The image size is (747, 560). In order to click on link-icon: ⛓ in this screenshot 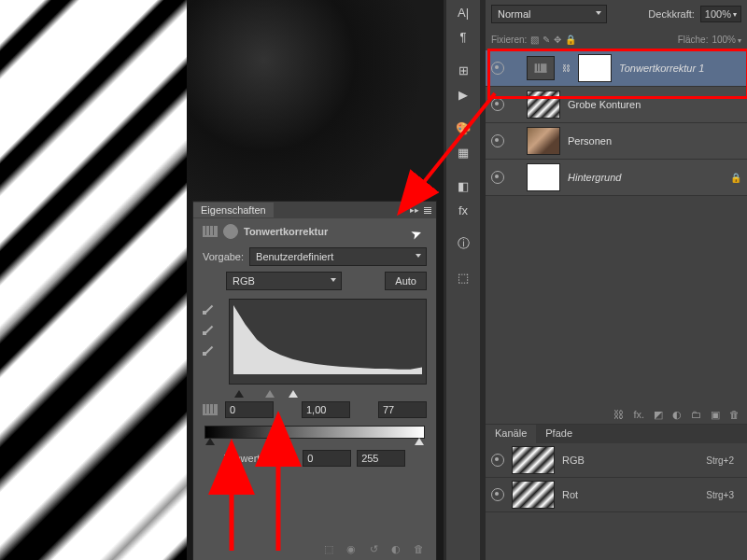, I will do `click(566, 68)`.